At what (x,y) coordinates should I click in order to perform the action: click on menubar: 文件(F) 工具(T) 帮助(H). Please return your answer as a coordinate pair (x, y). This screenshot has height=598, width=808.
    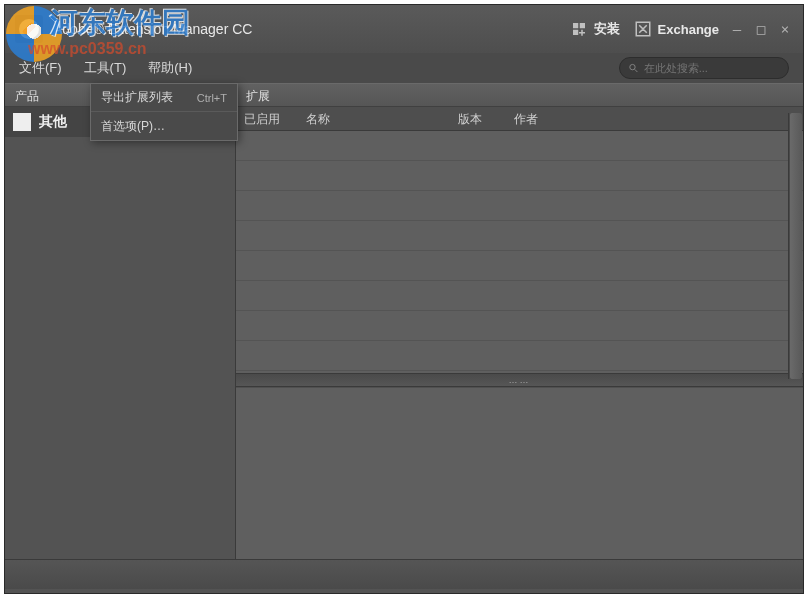
    Looking at the image, I should click on (404, 68).